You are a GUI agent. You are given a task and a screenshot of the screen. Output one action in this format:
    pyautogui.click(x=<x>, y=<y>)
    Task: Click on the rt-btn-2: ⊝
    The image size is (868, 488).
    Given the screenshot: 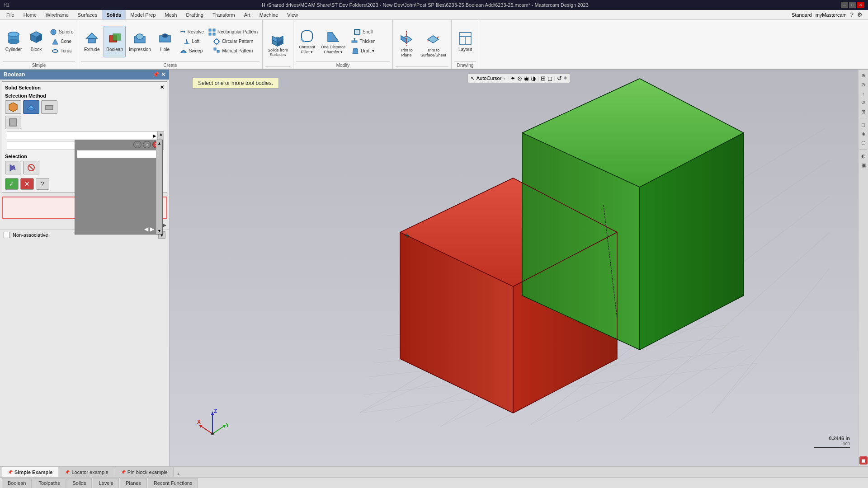 What is the action you would take?
    pyautogui.click(x=863, y=84)
    